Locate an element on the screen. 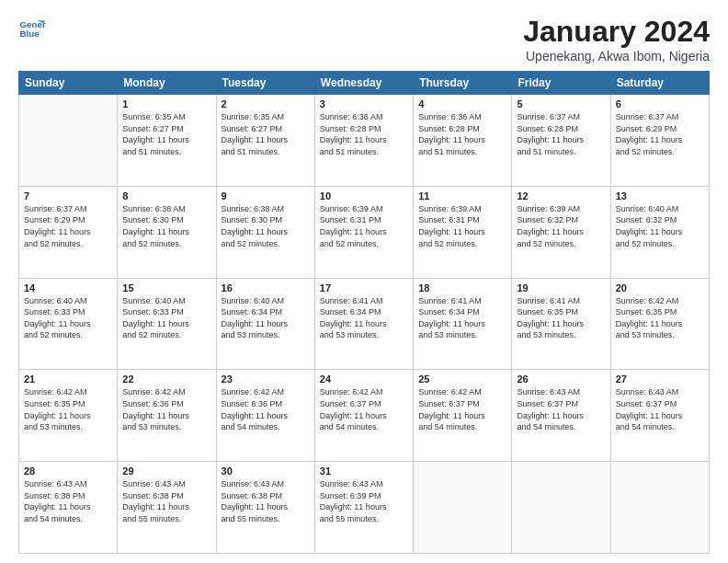 The width and height of the screenshot is (728, 563). day-number: 29 is located at coordinates (166, 471).